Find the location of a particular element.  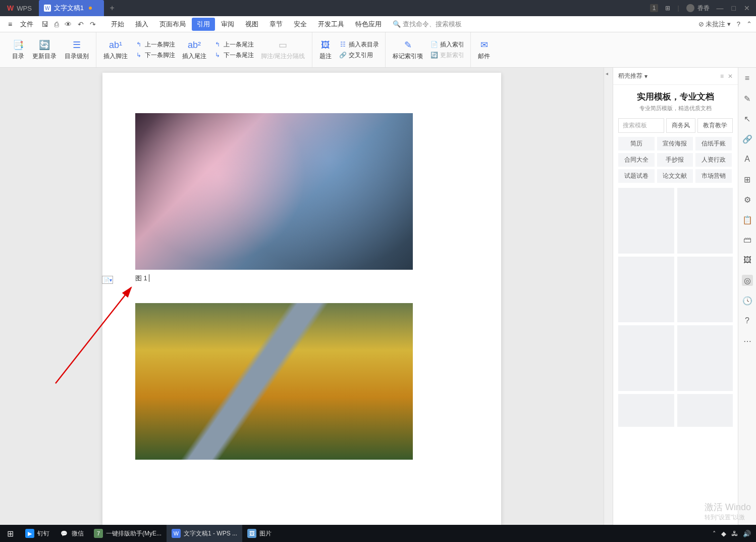

minimize-button: — is located at coordinates (720, 8).